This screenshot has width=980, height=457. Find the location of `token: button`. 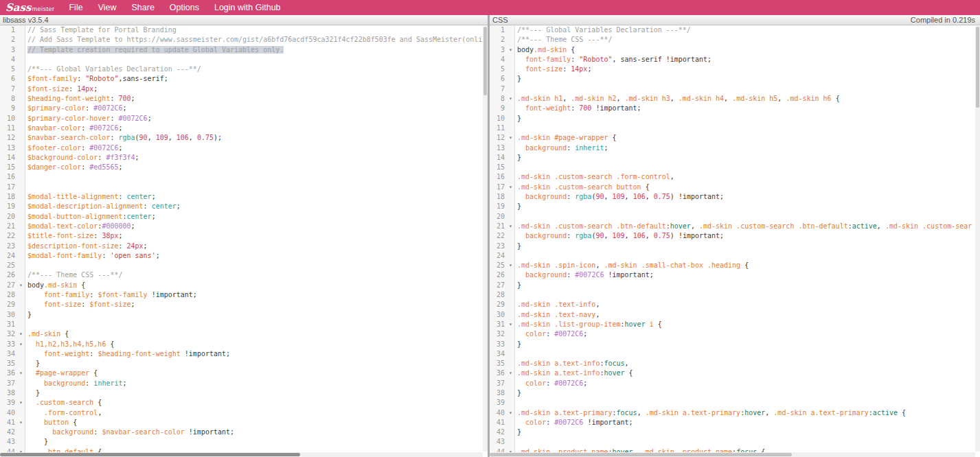

token: button is located at coordinates (56, 423).